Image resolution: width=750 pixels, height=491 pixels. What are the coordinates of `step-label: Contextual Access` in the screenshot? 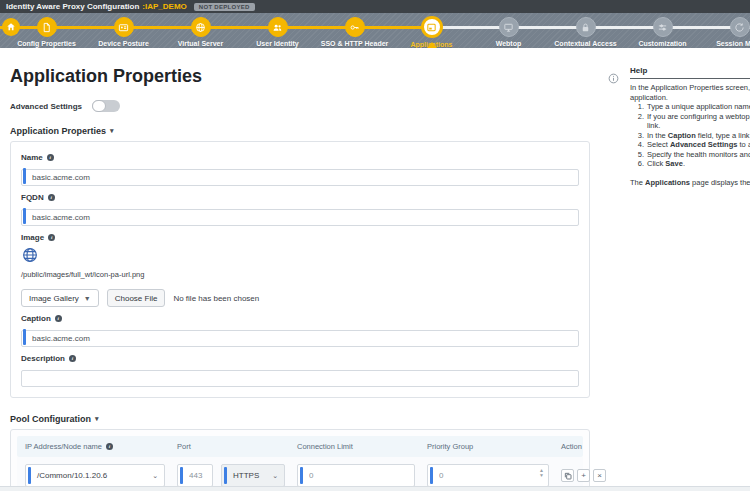 It's located at (585, 44).